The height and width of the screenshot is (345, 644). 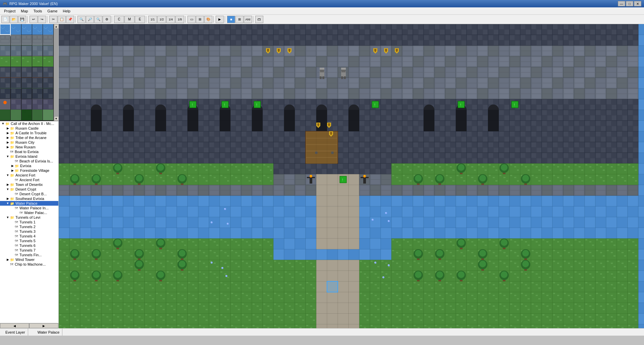 What do you see at coordinates (29, 73) in the screenshot?
I see `tile-picker: ▲ ▼` at bounding box center [29, 73].